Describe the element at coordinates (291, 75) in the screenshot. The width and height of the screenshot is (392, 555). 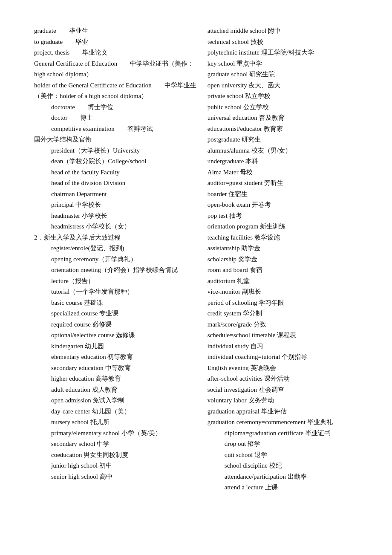
I see `list-item: graduate school 研究生院` at that location.